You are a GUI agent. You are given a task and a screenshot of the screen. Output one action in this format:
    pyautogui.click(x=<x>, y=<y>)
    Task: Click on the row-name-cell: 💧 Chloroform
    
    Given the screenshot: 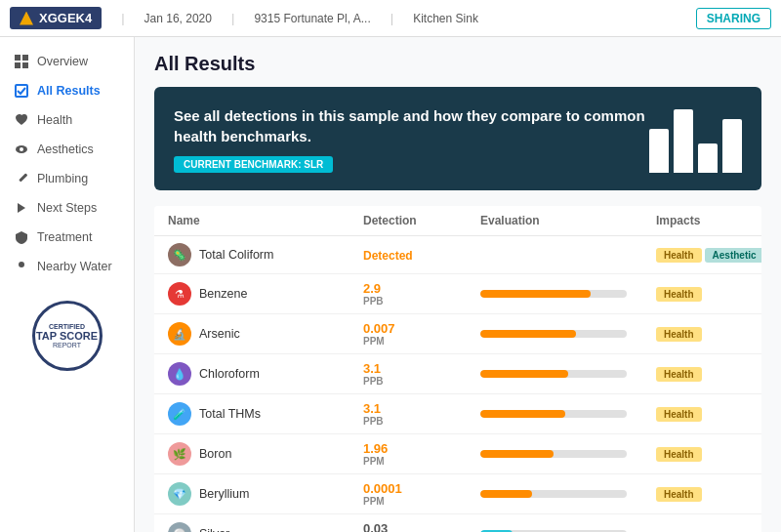 What is the action you would take?
    pyautogui.click(x=266, y=374)
    